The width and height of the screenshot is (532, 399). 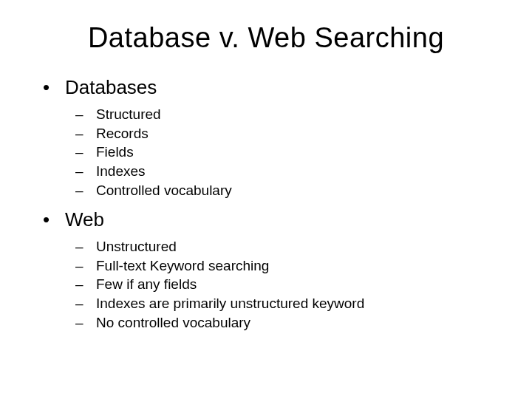 I want to click on list-item: – Indexes are primarily unstructured key…, so click(x=285, y=304).